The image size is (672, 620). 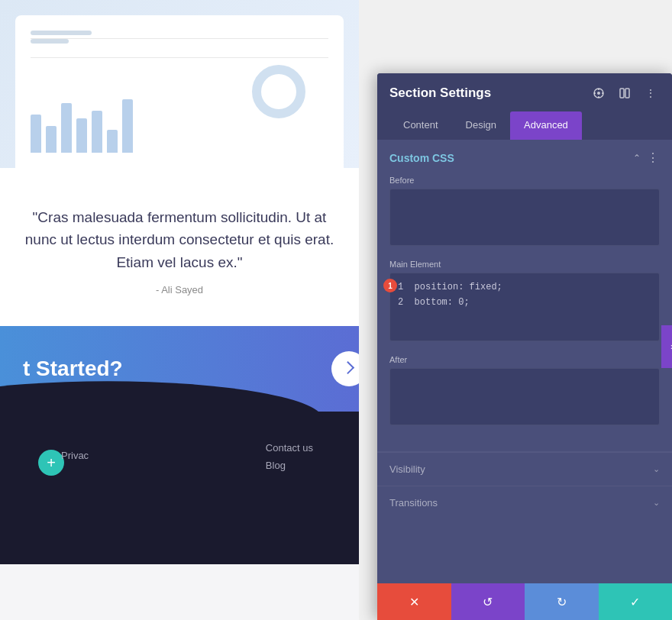 What do you see at coordinates (625, 93) in the screenshot?
I see `columns-icon` at bounding box center [625, 93].